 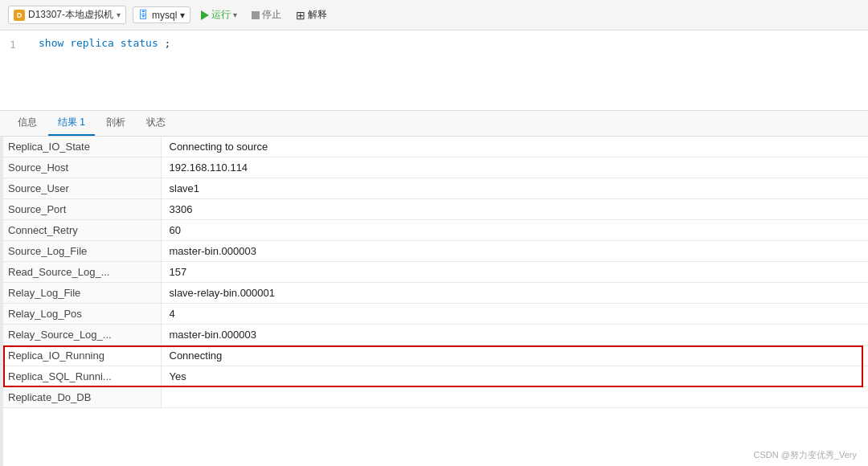 I want to click on keyword-show: show, so click(x=51, y=43).